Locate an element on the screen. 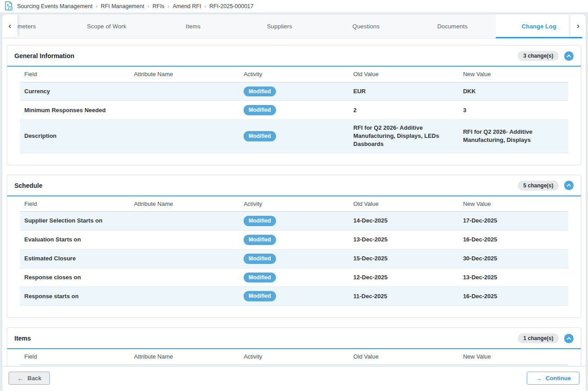 This screenshot has height=391, width=588. tabs-scroll-left-button: ‹ is located at coordinates (10, 26).